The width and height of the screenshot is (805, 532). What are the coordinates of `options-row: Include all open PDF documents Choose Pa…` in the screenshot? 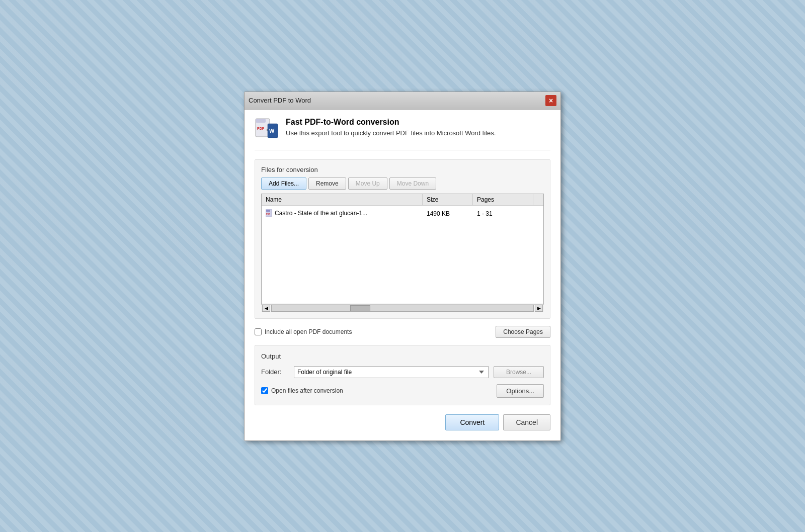 It's located at (403, 332).